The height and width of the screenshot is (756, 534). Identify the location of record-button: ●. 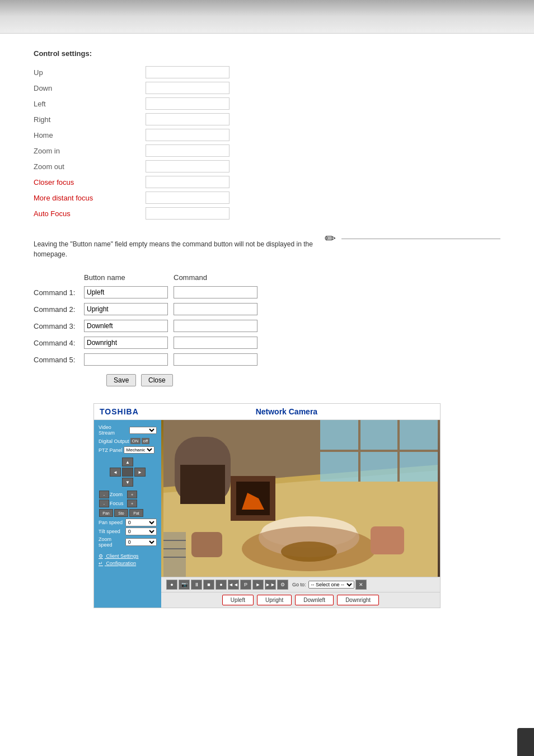
(172, 585).